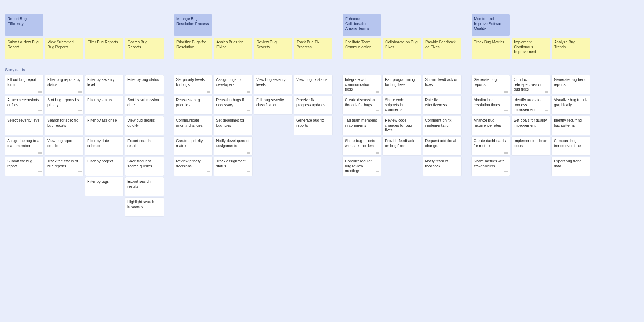  Describe the element at coordinates (63, 102) in the screenshot. I see `story-card-text: Sort bug reports by priority` at that location.